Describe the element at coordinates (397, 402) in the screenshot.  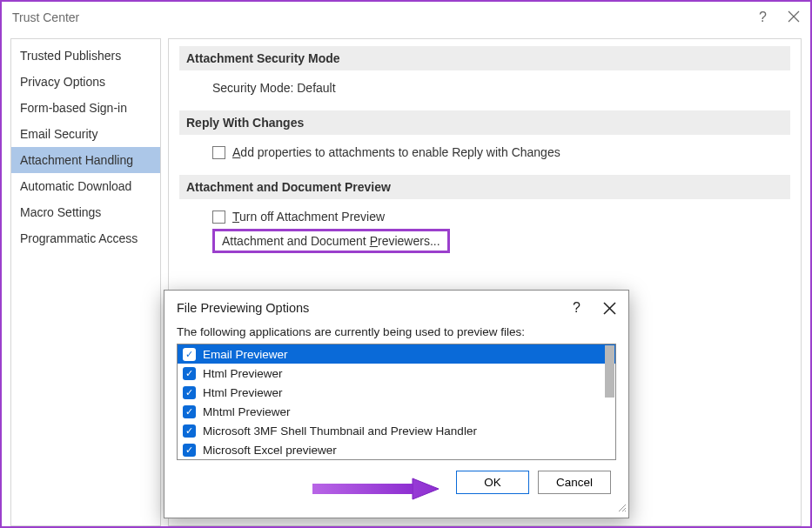
I see `previewers-listbox: ✓ Email Previewer ✓ Html Previewer ✓ Htm…` at that location.